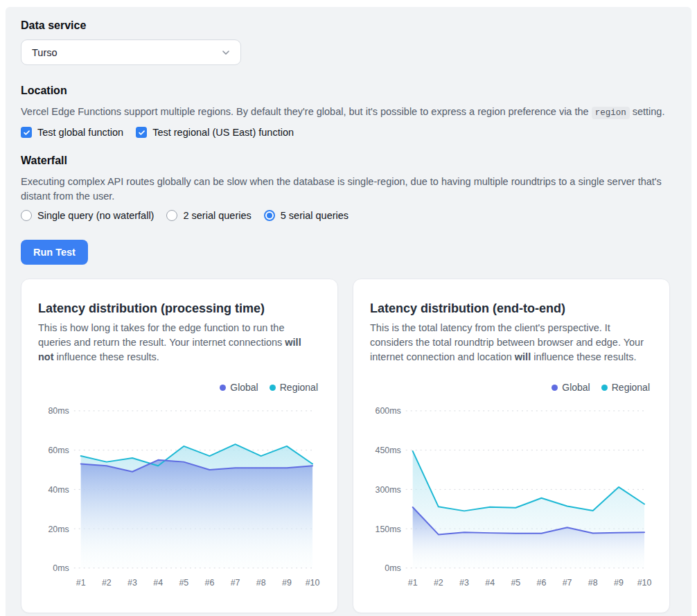 The width and height of the screenshot is (697, 616). Describe the element at coordinates (511, 496) in the screenshot. I see `chart-svg: 0ms150ms300ms450ms600ms#1#2#3#4#5#6#7#8#…` at that location.